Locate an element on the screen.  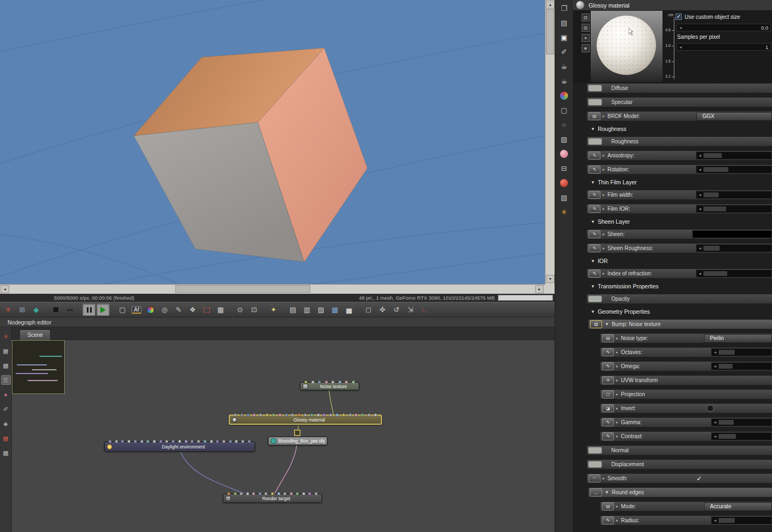
pause-render-button is located at coordinates (89, 309).